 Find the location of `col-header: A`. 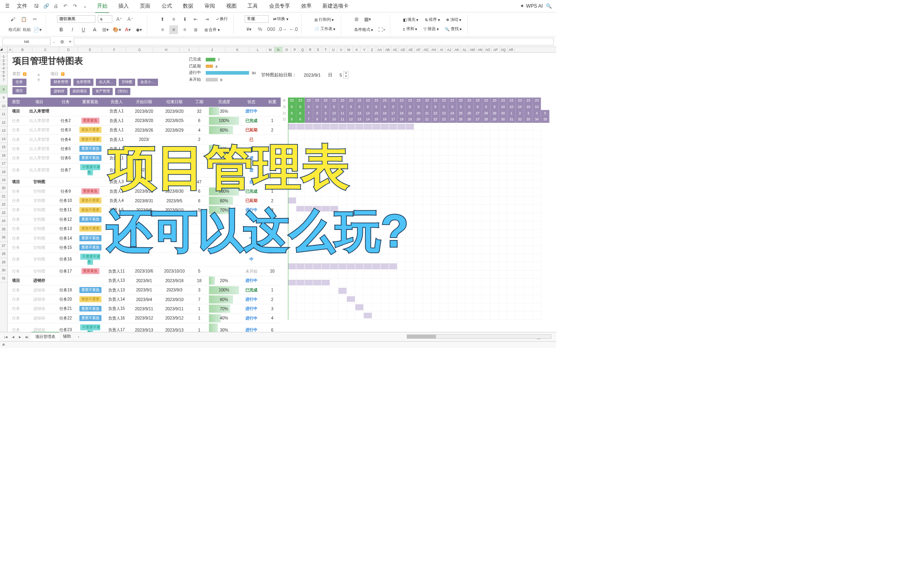

col-header: A is located at coordinates (10, 50).